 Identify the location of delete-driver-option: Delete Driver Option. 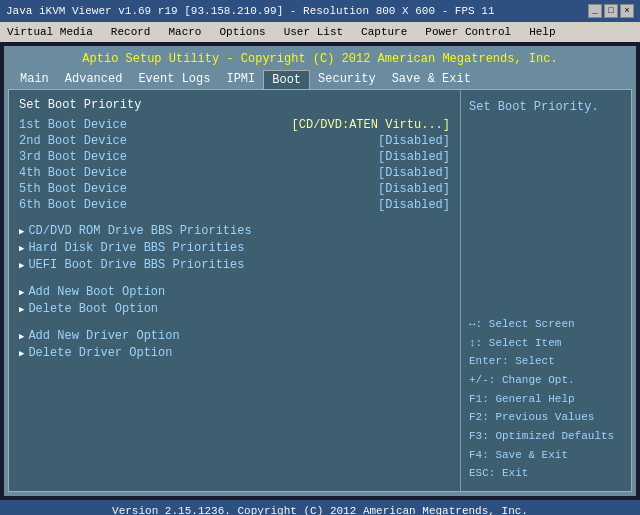
(234, 353).